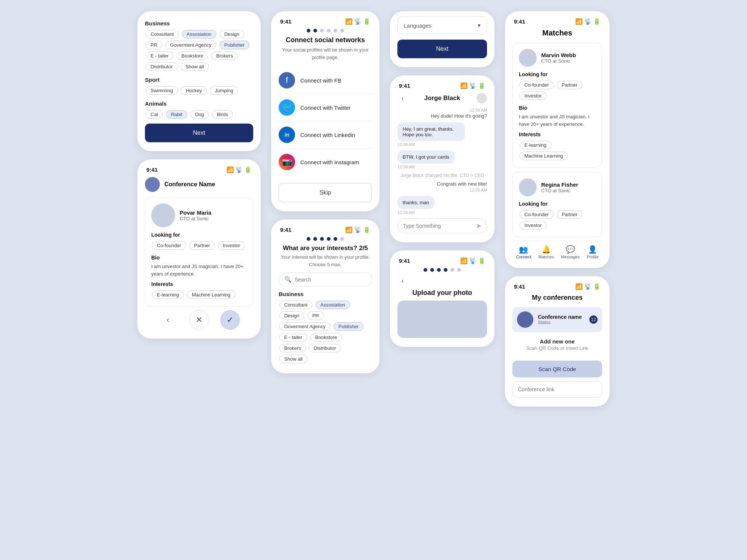  Describe the element at coordinates (162, 34) in the screenshot. I see `tag-consultant: Consultant` at that location.